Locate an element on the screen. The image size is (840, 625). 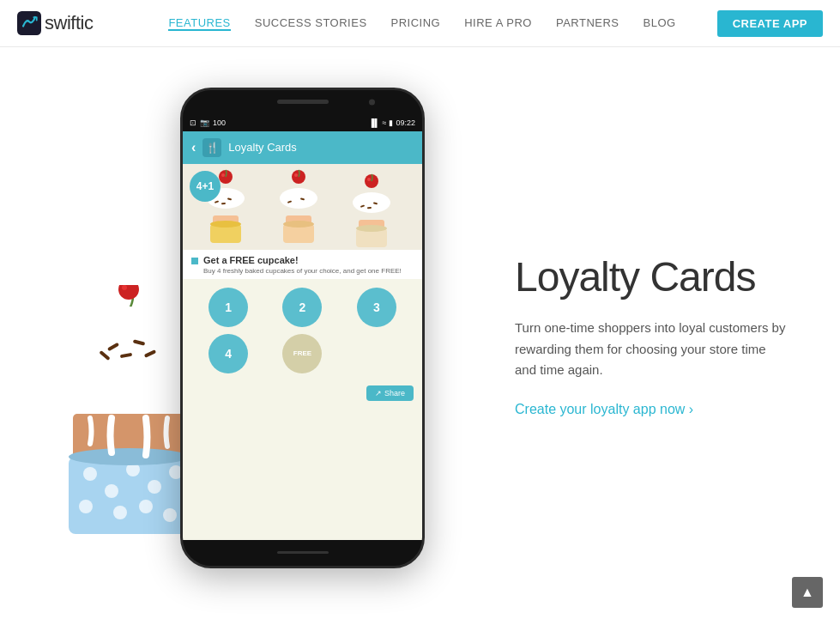
nav-blog: BLOG is located at coordinates (660, 24).